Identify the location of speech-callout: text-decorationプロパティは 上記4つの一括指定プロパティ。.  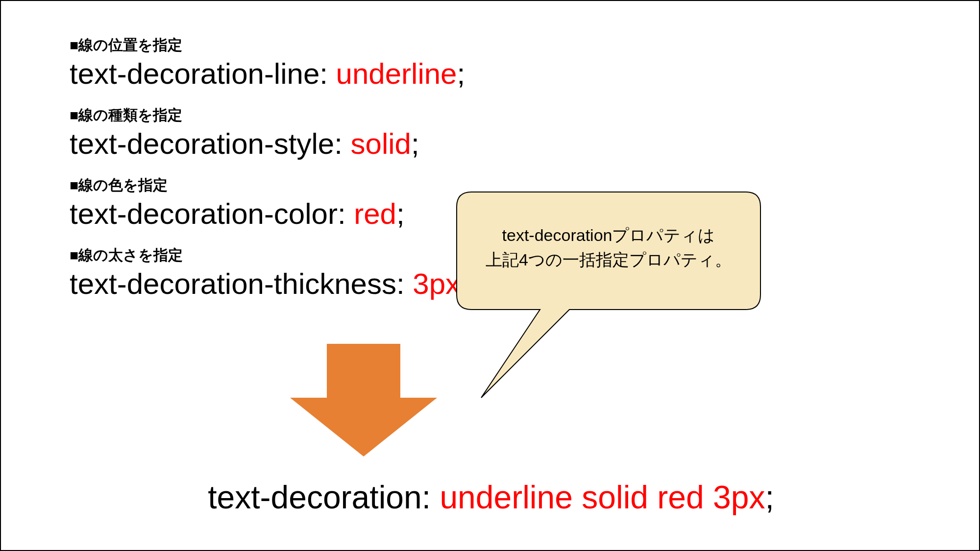
(609, 296).